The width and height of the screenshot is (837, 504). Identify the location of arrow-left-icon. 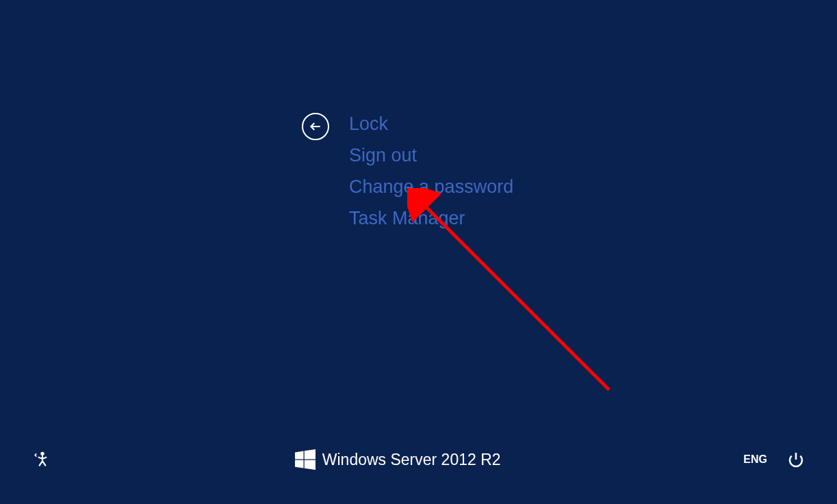
(316, 127).